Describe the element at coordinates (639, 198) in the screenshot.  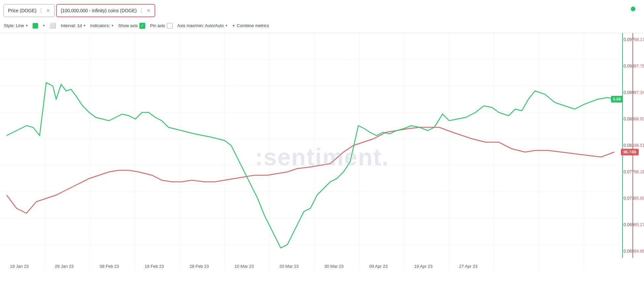
I see `svg-text: 95.69B` at that location.